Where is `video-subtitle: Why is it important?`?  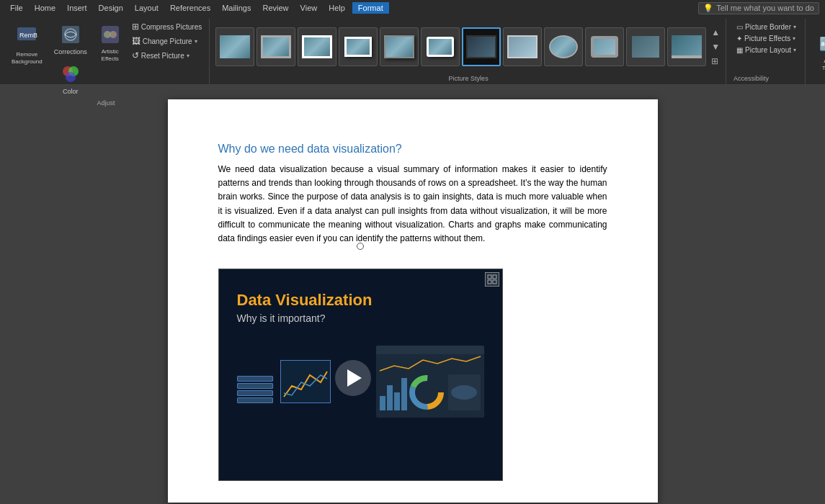
video-subtitle: Why is it important? is located at coordinates (360, 318).